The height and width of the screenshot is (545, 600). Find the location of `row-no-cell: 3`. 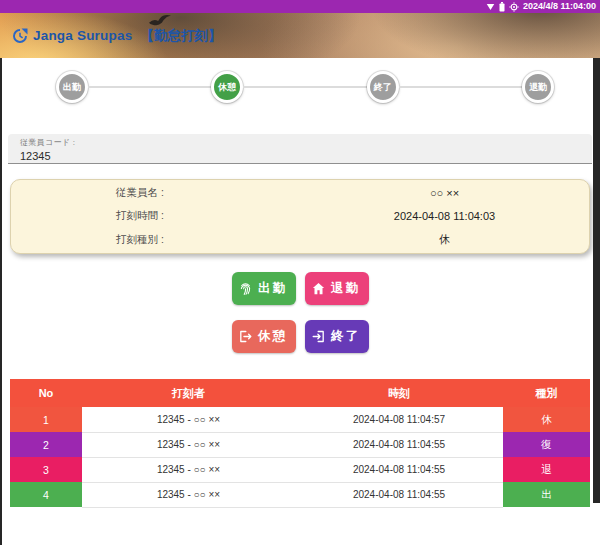

row-no-cell: 3 is located at coordinates (46, 470).